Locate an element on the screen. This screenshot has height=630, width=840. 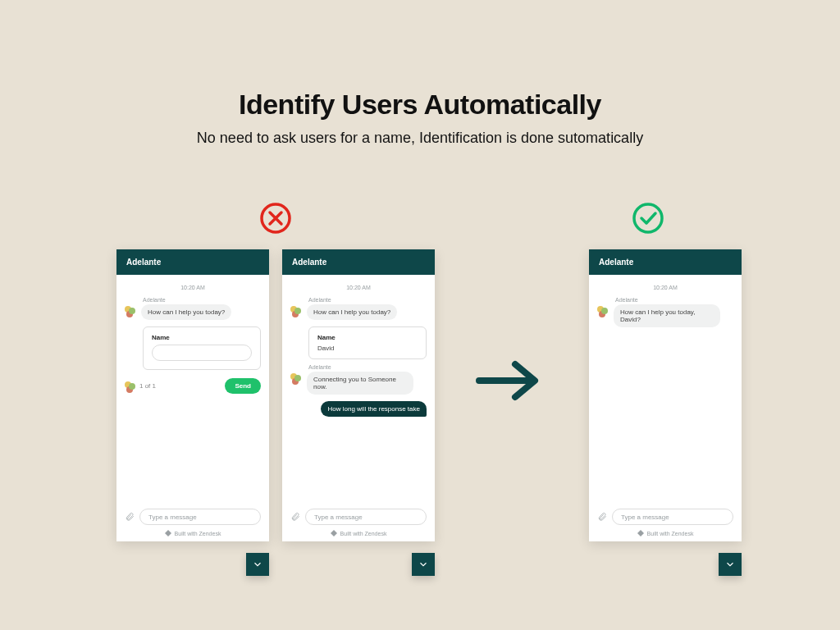
name-input is located at coordinates (202, 353).